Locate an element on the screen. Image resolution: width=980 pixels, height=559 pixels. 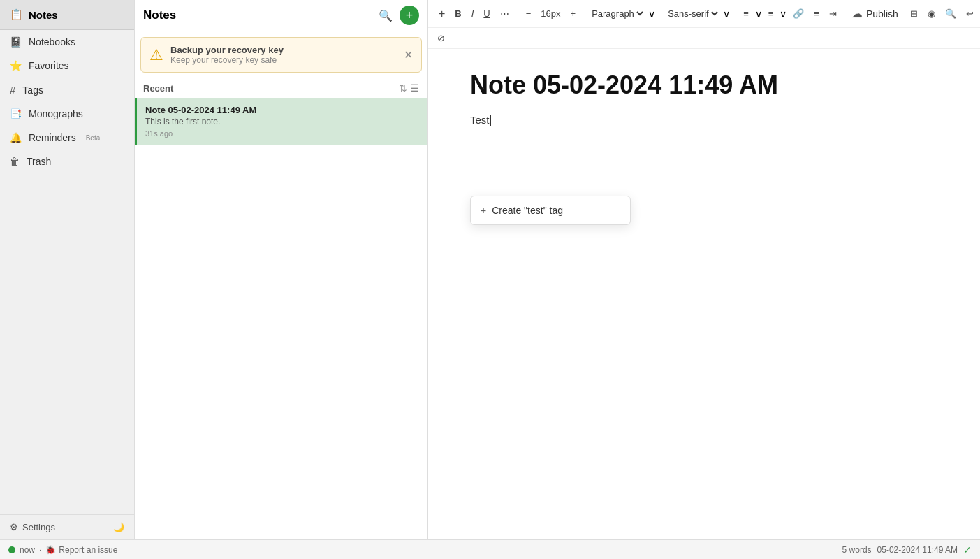
status-right: 5 words 05-02-2024 11:49 AM ✓ is located at coordinates (907, 550).